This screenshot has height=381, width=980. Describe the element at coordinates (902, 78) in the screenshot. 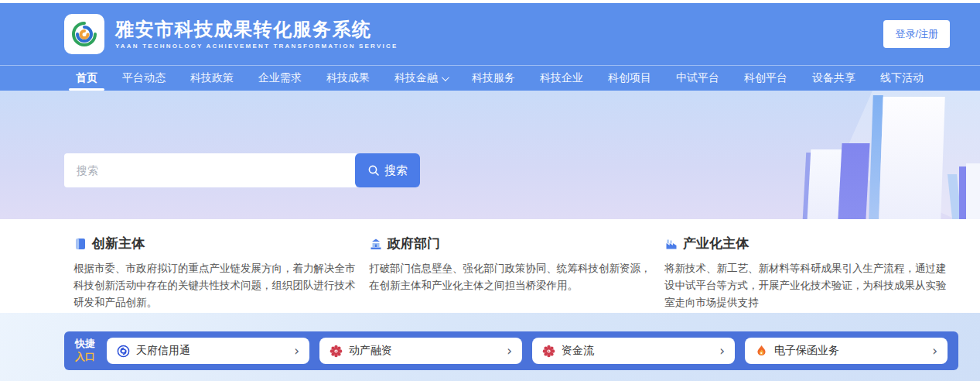

I see `nav-item-offline-events: 线下活动` at that location.